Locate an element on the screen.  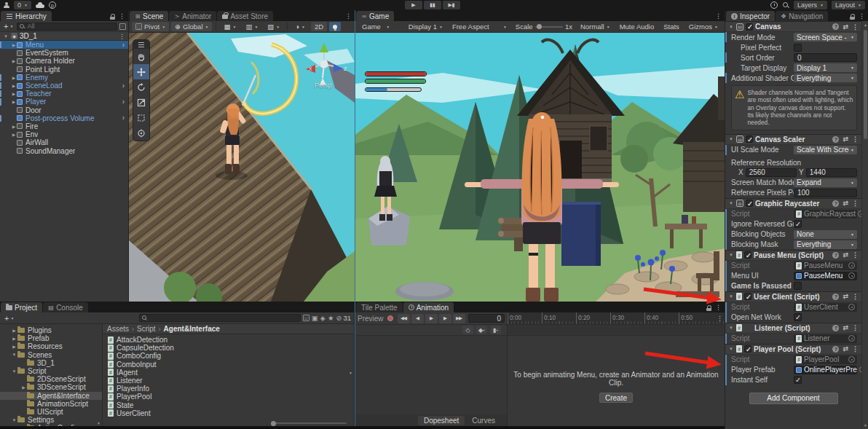
hierarchy-item: ▶ Door › is located at coordinates (64, 111).